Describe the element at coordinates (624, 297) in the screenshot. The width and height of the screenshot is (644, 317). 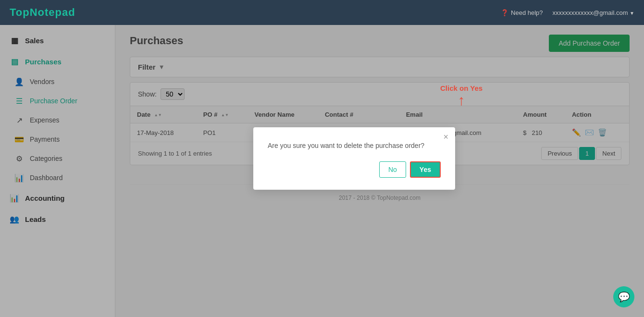
I see `chat-bubble: 💬` at that location.